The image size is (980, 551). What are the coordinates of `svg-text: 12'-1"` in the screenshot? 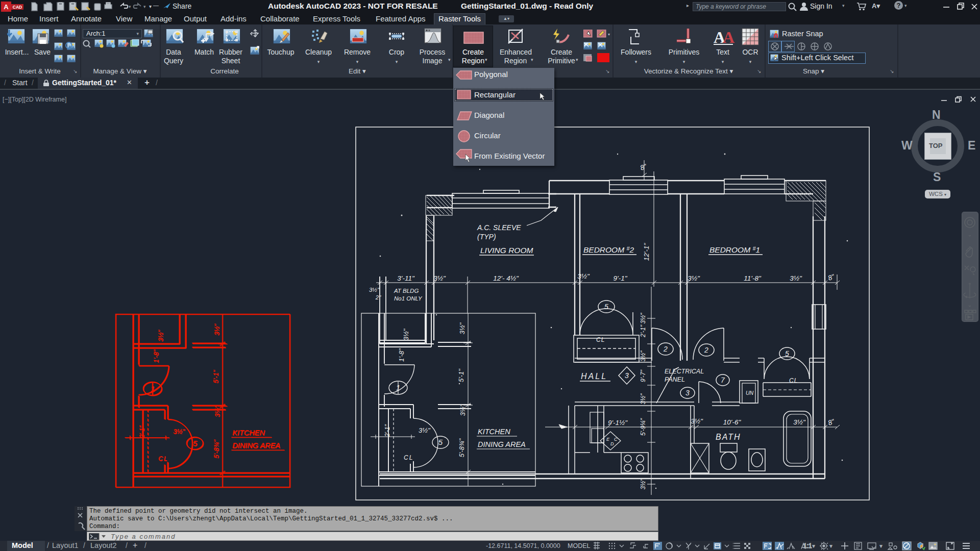 It's located at (646, 252).